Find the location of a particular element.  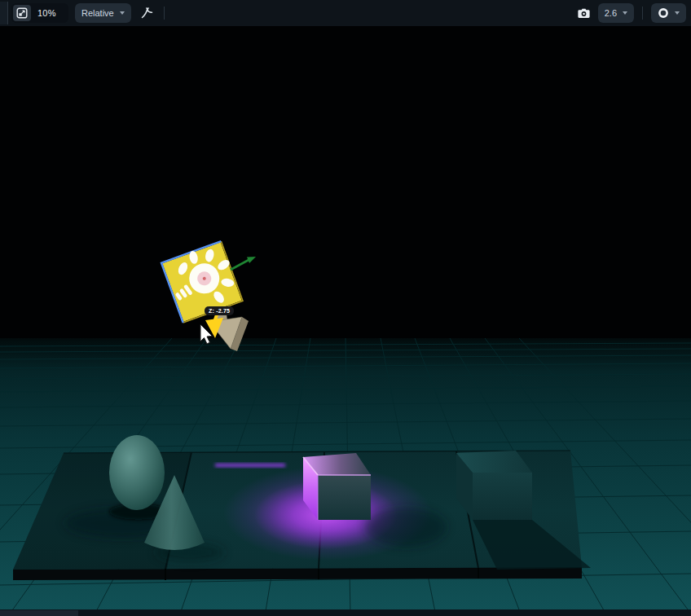

viewport-bottom-strip is located at coordinates (346, 613).